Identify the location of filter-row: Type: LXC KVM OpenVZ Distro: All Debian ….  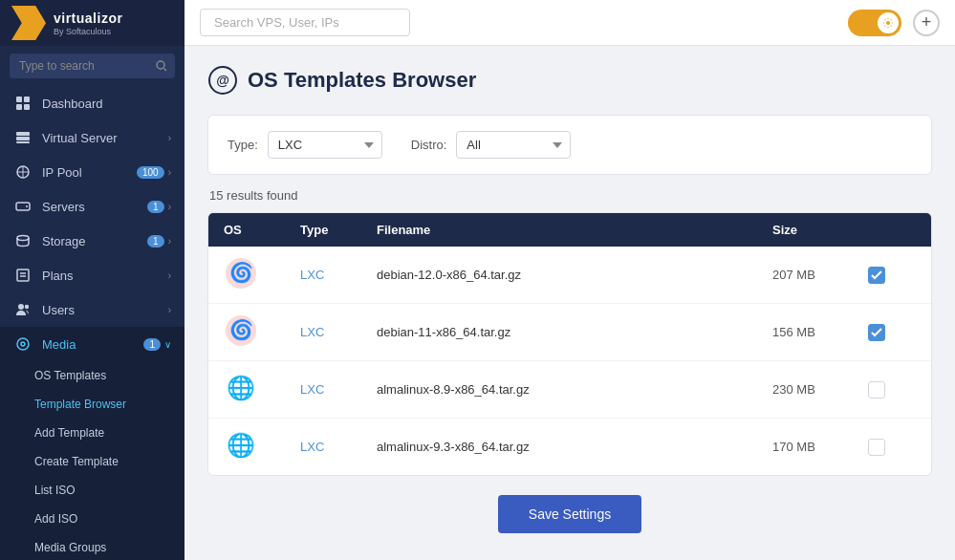
(570, 145).